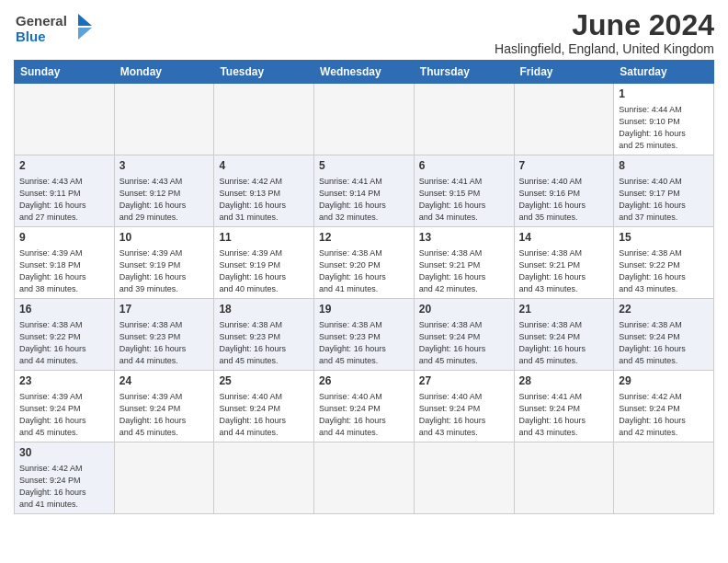 The image size is (728, 563). I want to click on day-number: 4, so click(264, 166).